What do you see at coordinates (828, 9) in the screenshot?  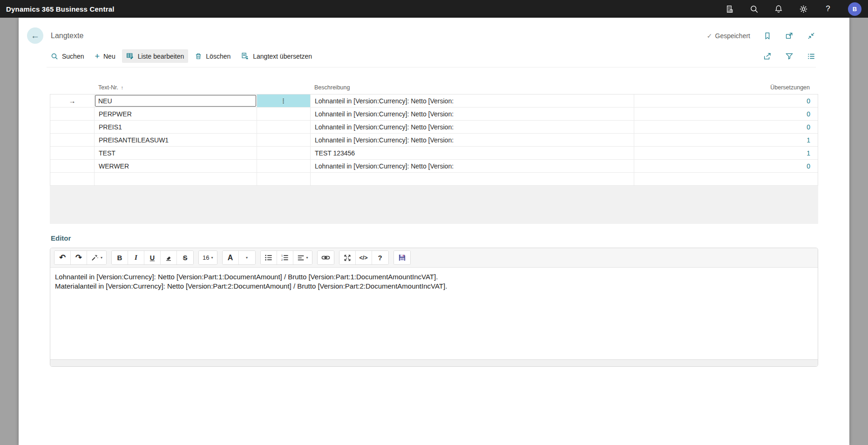 I see `help-icon: ?` at bounding box center [828, 9].